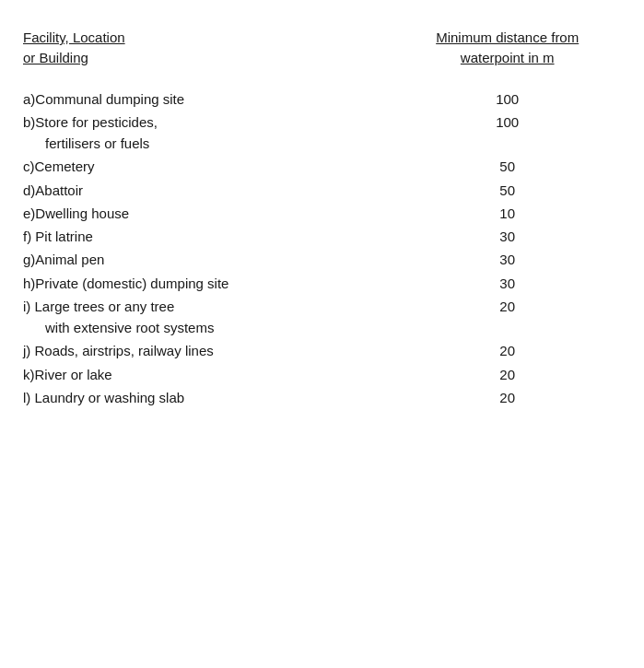 This screenshot has width=644, height=668. I want to click on row-main-text-b: b)Store for pesticides,, so click(90, 122).